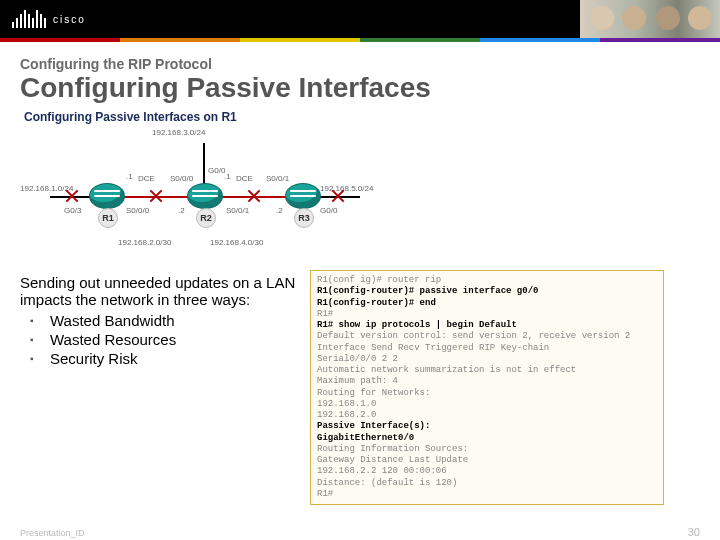 This screenshot has width=720, height=540. I want to click on cli-line: Serial0/0/0 2 2, so click(487, 360).